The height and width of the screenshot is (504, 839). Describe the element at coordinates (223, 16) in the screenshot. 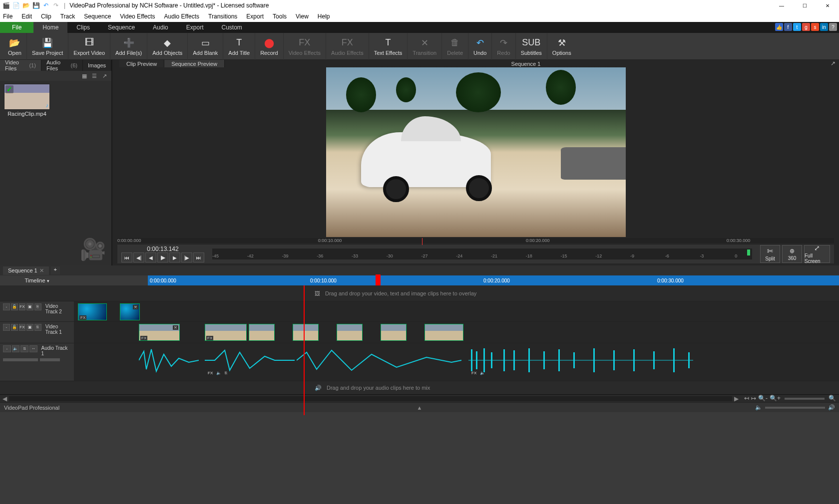

I see `menu-transitions: Transitions` at that location.